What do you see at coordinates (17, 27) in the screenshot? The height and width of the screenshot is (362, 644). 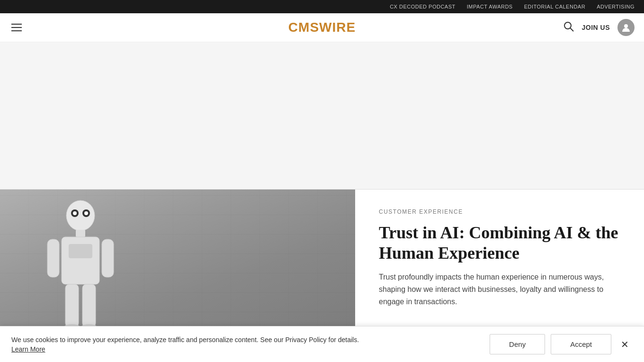 I see `hamburger-menu-icon` at bounding box center [17, 27].